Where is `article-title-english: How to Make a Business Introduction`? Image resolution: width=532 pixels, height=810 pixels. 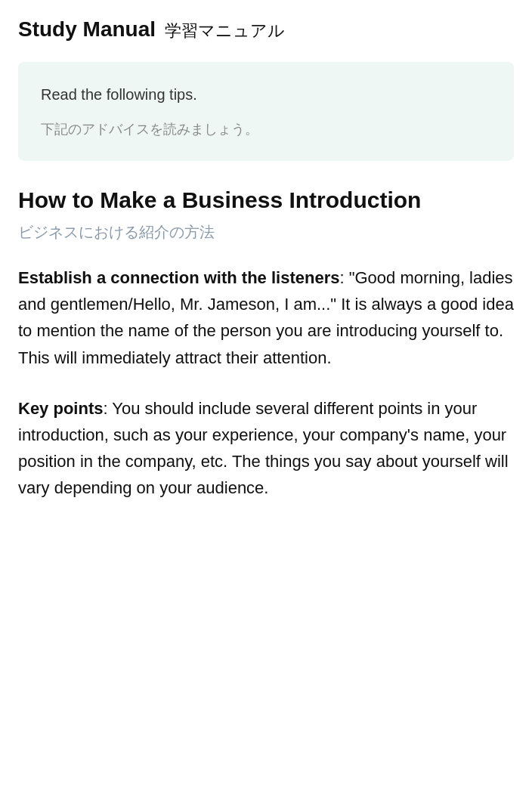 article-title-english: How to Make a Business Introduction is located at coordinates (266, 199).